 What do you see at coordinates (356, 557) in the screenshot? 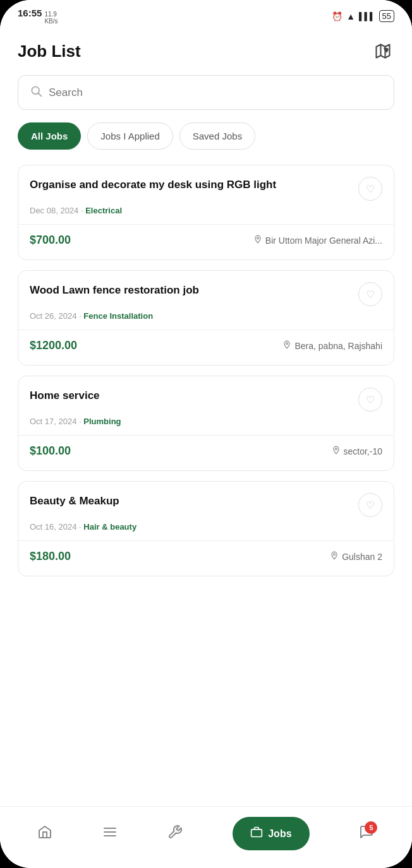
I see `job-location: Gulshan 2` at bounding box center [356, 557].